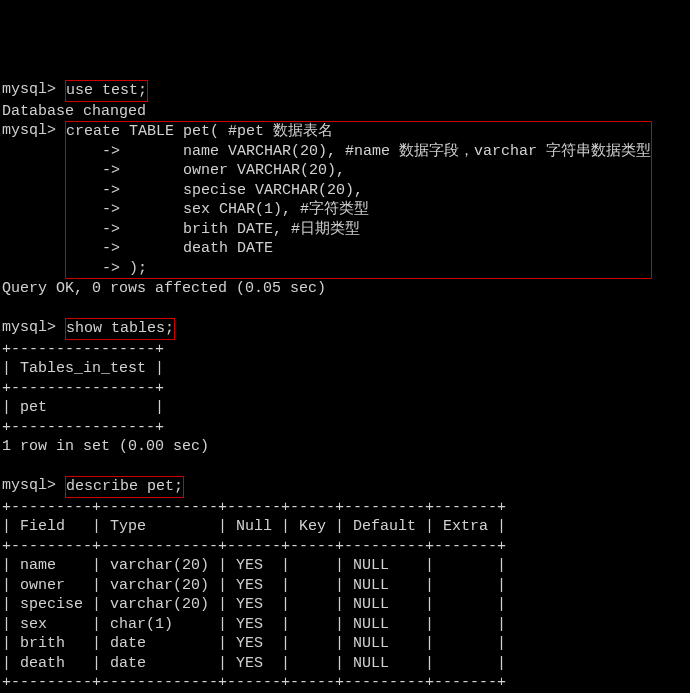 This screenshot has height=693, width=690. What do you see at coordinates (83, 368) in the screenshot?
I see `tables-header: | Tables_in_test |` at bounding box center [83, 368].